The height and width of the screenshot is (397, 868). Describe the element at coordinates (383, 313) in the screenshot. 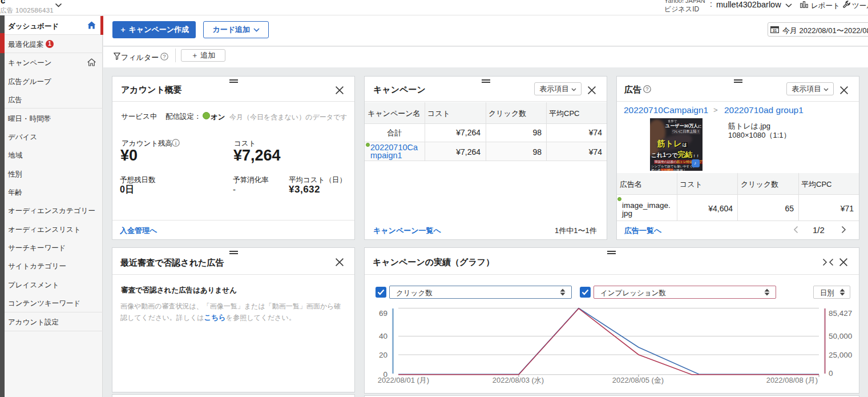

I see `svg-text: 69` at that location.